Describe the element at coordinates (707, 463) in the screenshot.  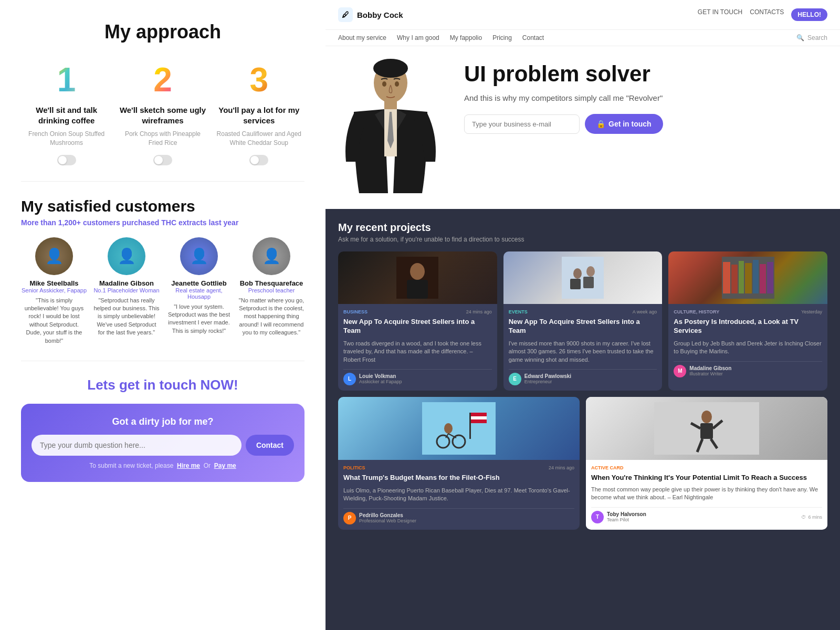
I see `project-card-5: ACTIVE CARD When You're Thinking It's Yo…` at that location.